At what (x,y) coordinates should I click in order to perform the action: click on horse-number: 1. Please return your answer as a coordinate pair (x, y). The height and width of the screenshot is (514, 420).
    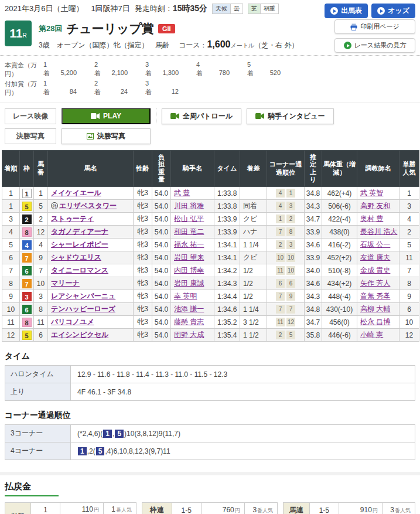
    Looking at the image, I should click on (41, 193).